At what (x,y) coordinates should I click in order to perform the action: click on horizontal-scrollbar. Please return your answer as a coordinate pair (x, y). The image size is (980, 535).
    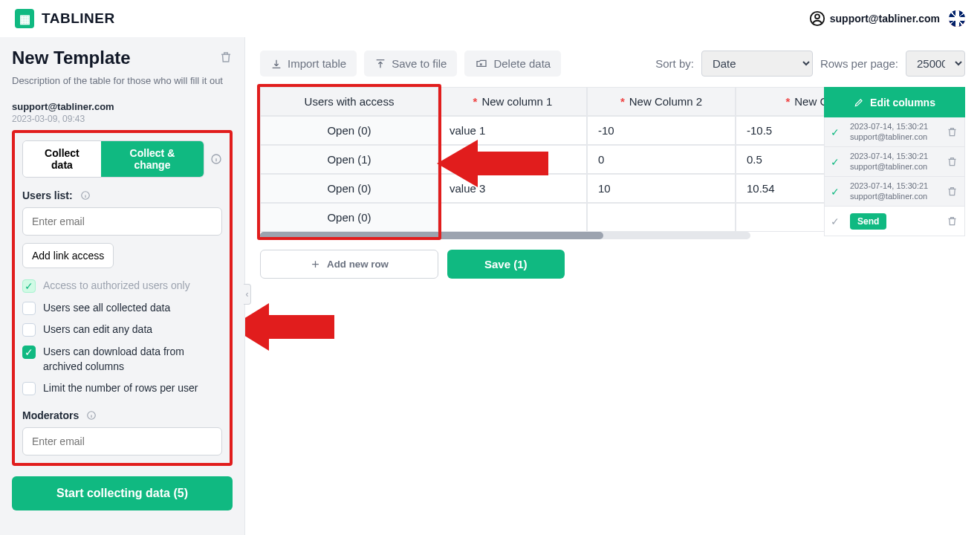
    Looking at the image, I should click on (505, 236).